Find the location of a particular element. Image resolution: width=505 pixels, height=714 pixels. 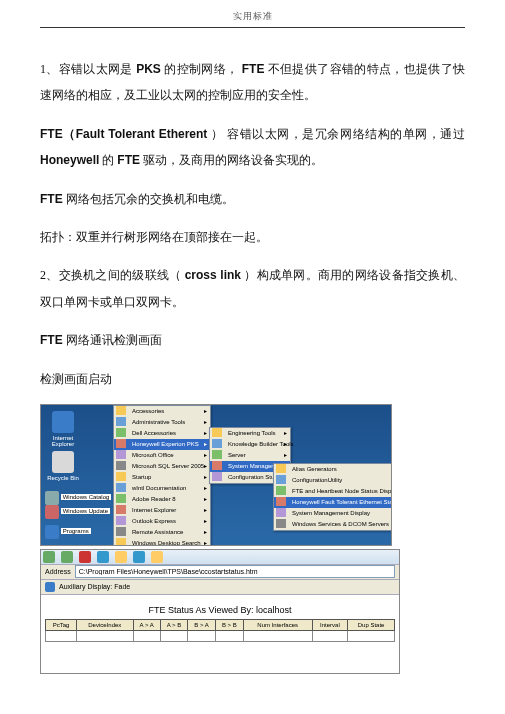

address-input is located at coordinates (235, 572).